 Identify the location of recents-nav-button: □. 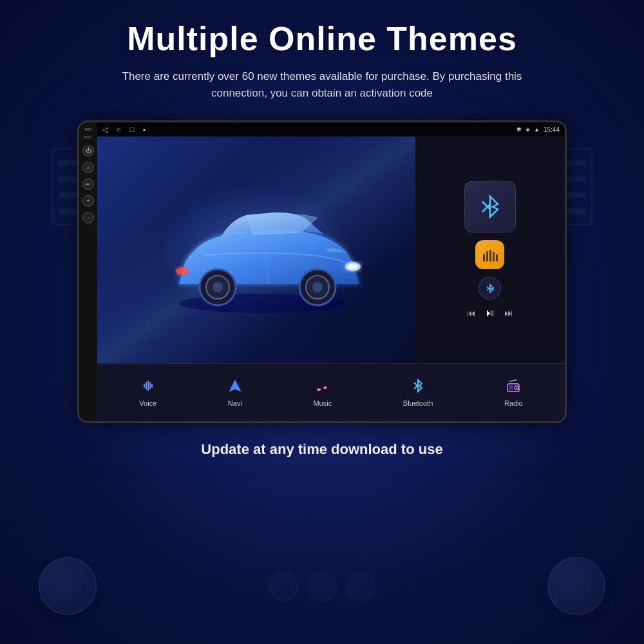
(133, 129).